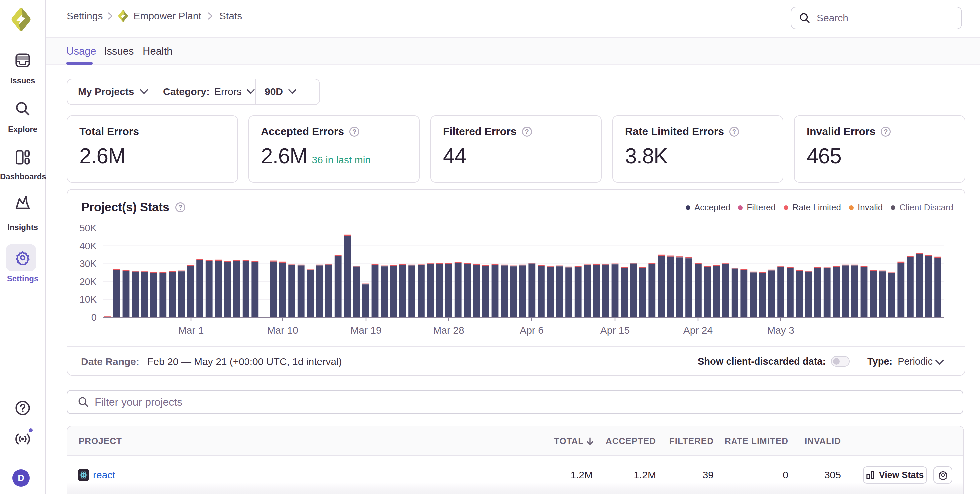 This screenshot has width=980, height=494. What do you see at coordinates (615, 330) in the screenshot?
I see `svg-text: Apr 15` at bounding box center [615, 330].